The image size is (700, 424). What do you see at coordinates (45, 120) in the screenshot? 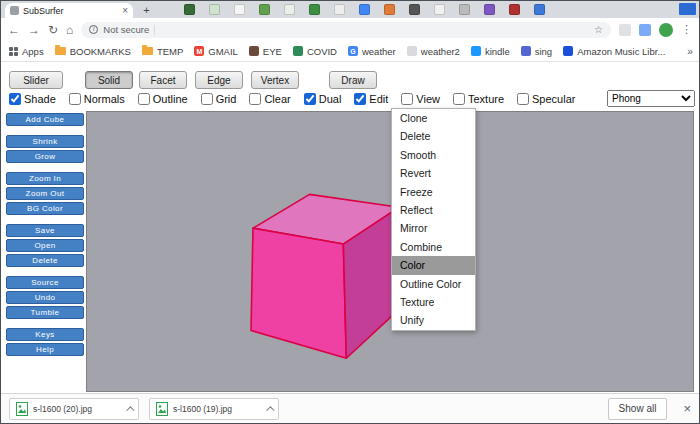
I see `add-cube-button: Add Cube` at bounding box center [45, 120].